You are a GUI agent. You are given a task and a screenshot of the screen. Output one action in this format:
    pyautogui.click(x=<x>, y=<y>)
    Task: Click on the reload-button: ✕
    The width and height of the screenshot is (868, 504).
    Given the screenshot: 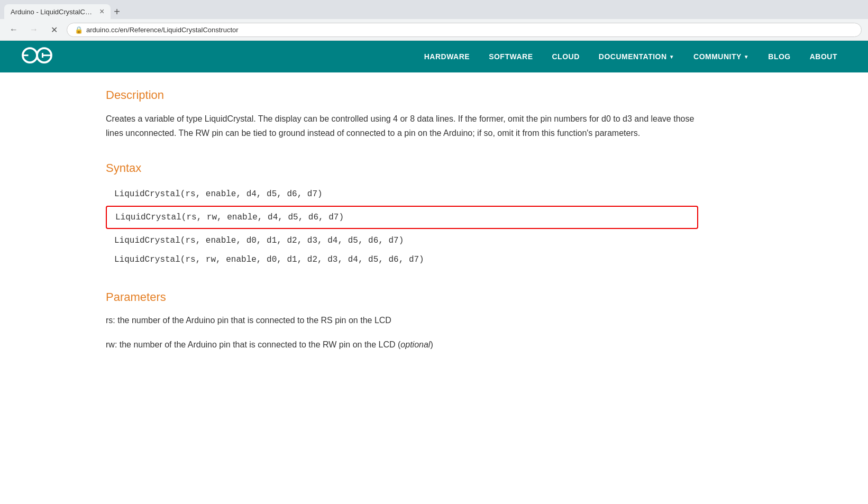 What is the action you would take?
    pyautogui.click(x=54, y=30)
    